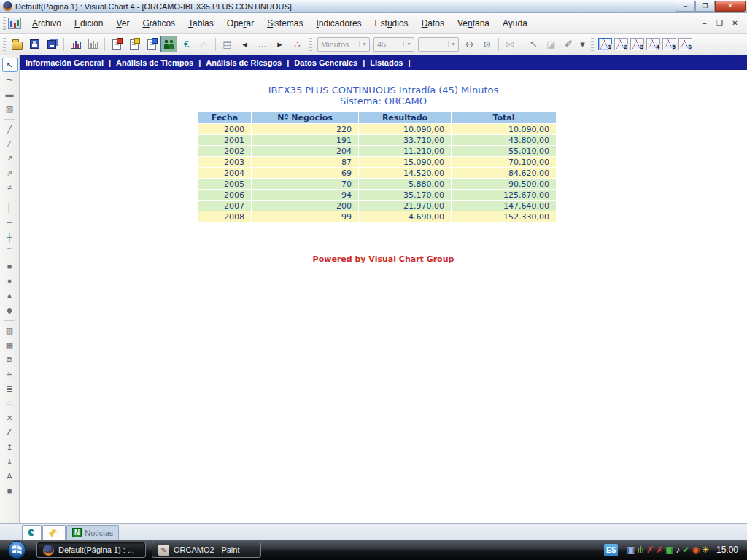  Describe the element at coordinates (53, 44) in the screenshot. I see `save-all-button` at that location.